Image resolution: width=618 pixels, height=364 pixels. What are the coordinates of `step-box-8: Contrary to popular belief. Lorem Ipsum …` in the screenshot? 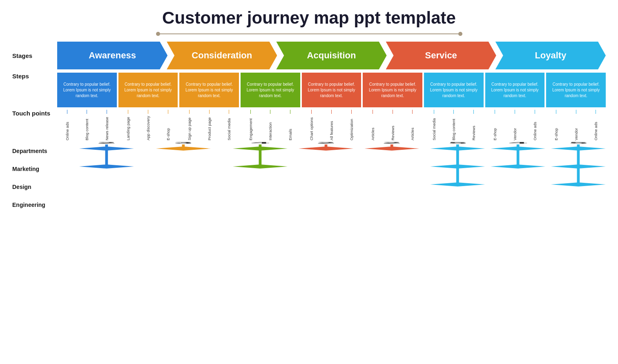 It's located at (576, 90).